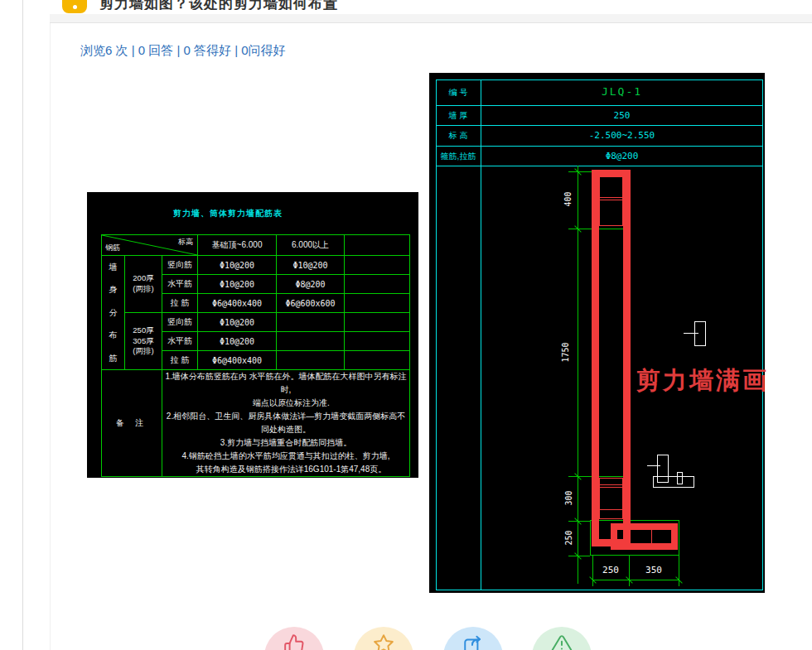 The image size is (812, 650). What do you see at coordinates (150, 245) in the screenshot?
I see `diagonal-header-cell: 标高 钢筋` at bounding box center [150, 245].